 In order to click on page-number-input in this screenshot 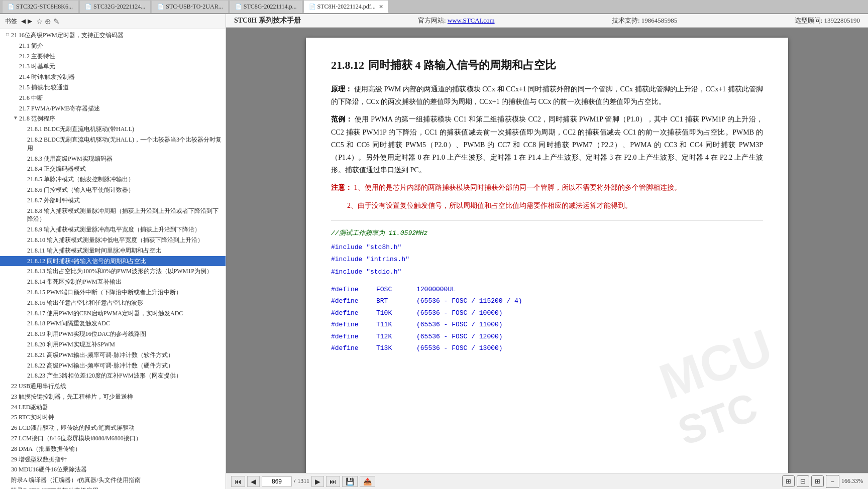, I will do `click(277, 481)`.